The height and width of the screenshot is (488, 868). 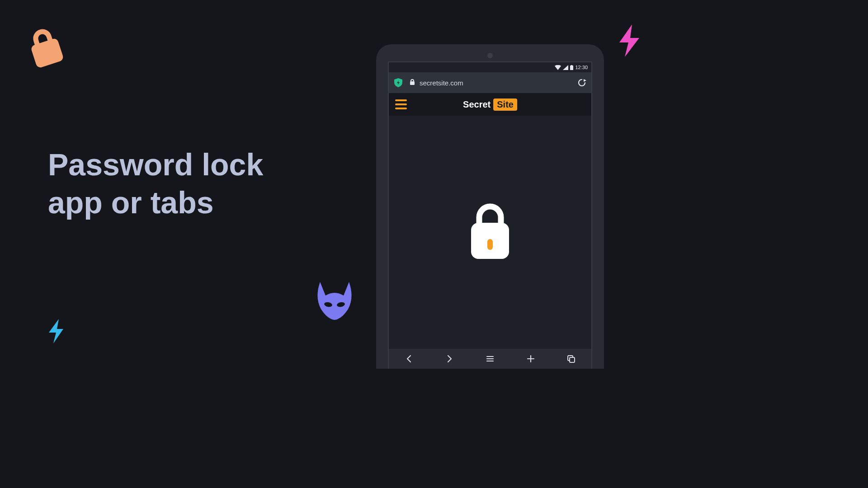 I want to click on reload-icon, so click(x=582, y=83).